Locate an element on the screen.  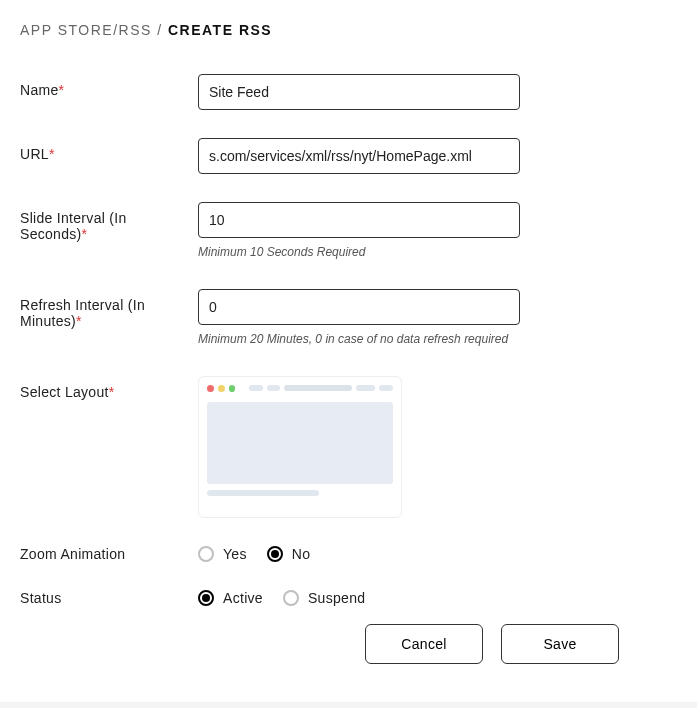
slide-interval-label: Slide Interval (In Seconds)* is located at coordinates (109, 222).